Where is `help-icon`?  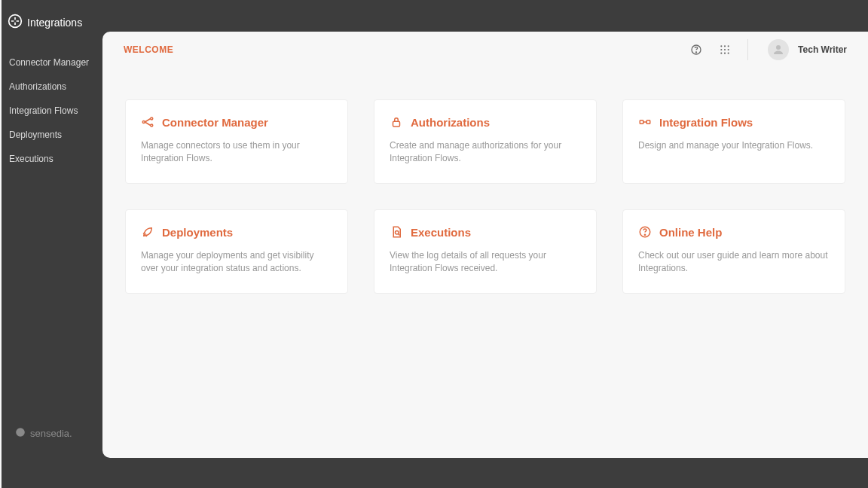 help-icon is located at coordinates (696, 50).